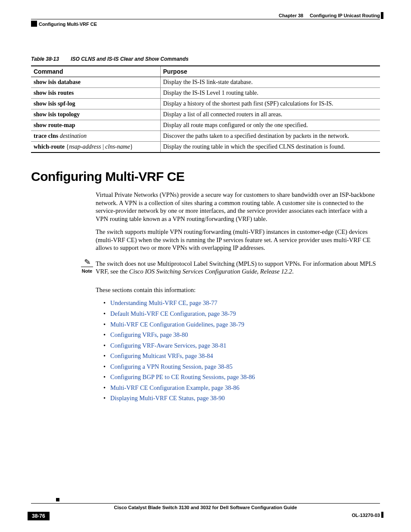  What do you see at coordinates (45, 59) in the screenshot?
I see `table-number: Table 38-13` at bounding box center [45, 59].